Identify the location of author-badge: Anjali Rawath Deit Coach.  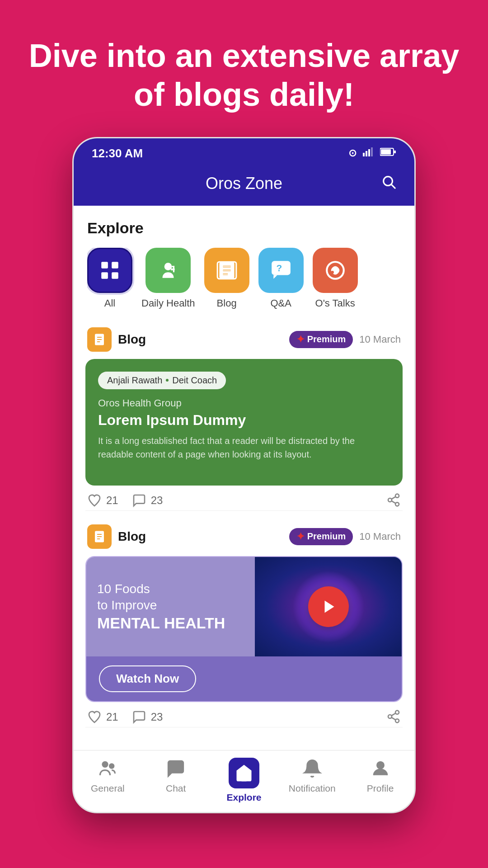
(162, 381).